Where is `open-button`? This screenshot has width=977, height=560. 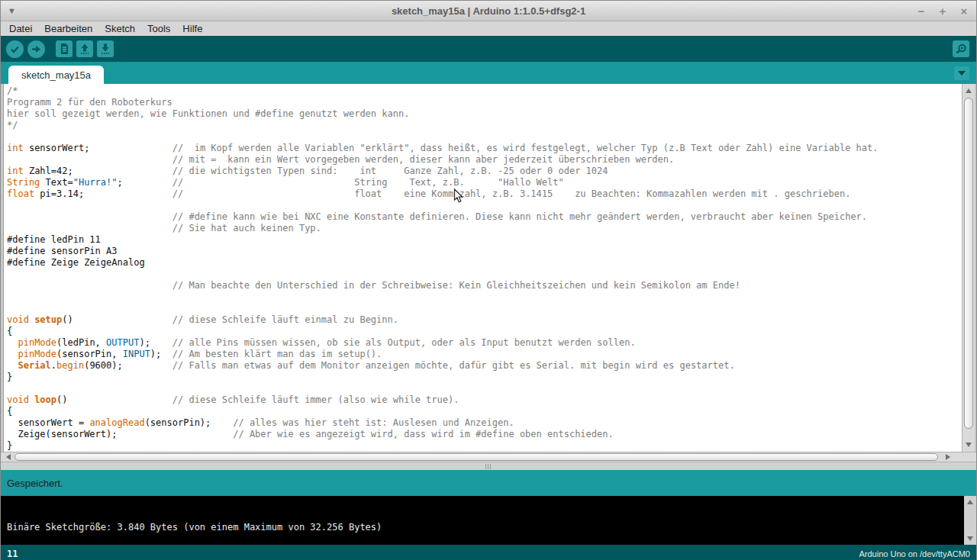
open-button is located at coordinates (85, 49).